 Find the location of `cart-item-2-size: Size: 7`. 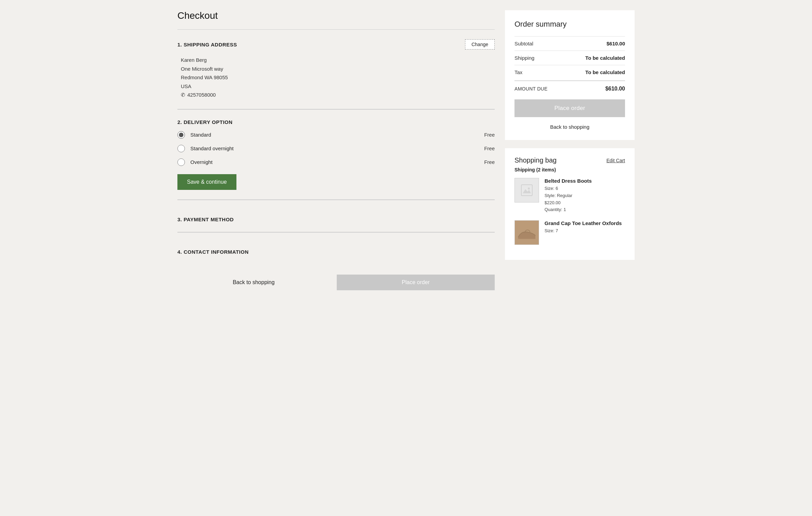

cart-item-2-size: Size: 7 is located at coordinates (585, 231).